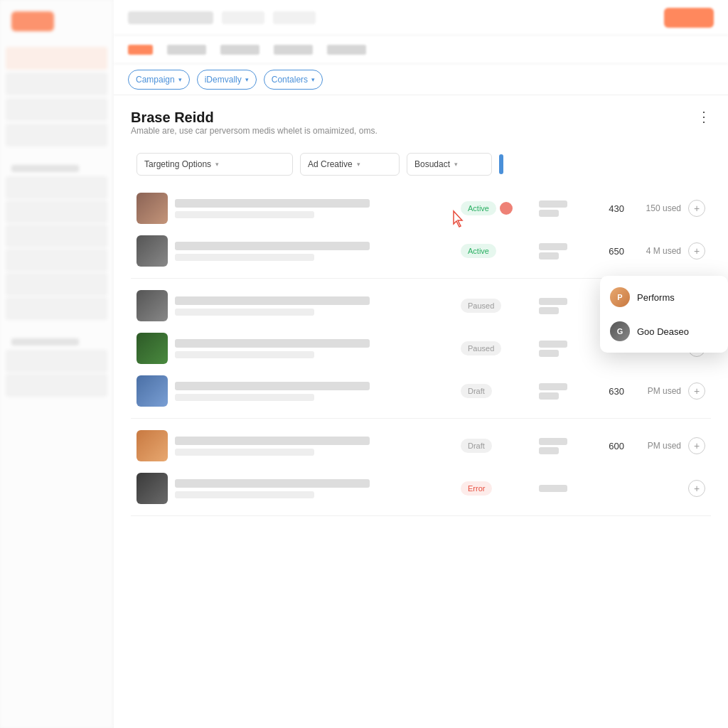  I want to click on avatar-goo: G, so click(620, 331).